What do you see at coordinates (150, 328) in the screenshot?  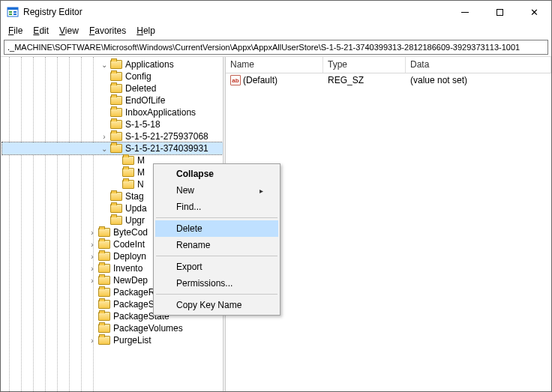 I see `tree-item-label: PackageVolumes` at bounding box center [150, 328].